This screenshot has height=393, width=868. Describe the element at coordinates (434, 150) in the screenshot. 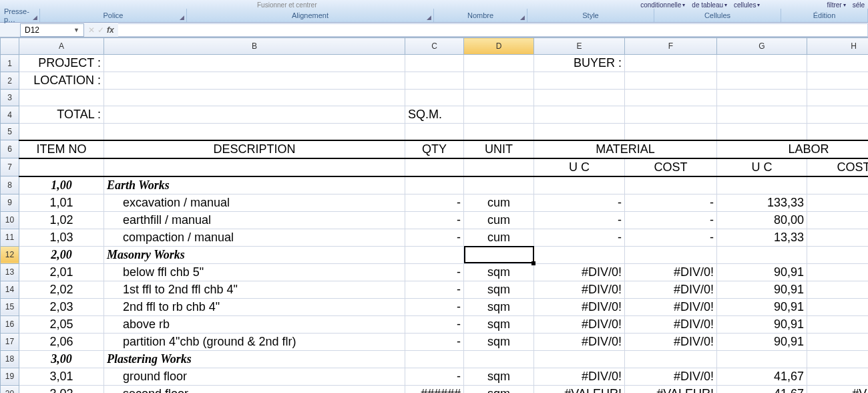

I see `hdr-qty: QTY` at that location.